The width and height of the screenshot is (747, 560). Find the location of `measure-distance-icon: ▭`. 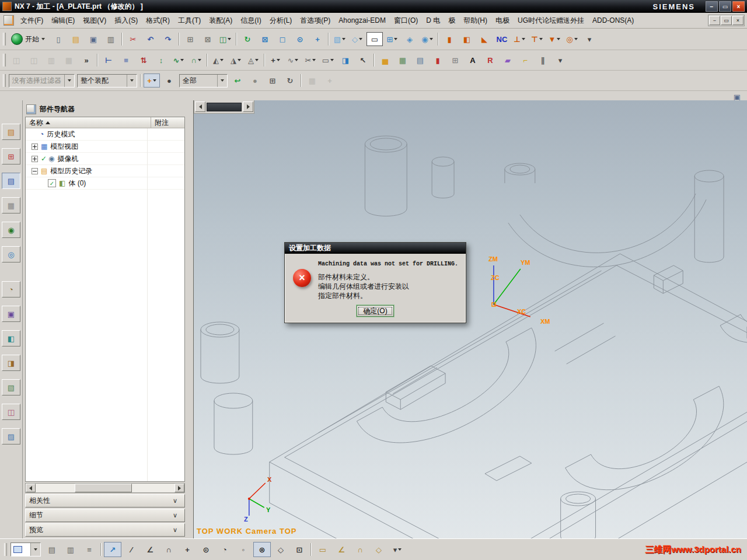

measure-distance-icon: ▭ is located at coordinates (323, 550).